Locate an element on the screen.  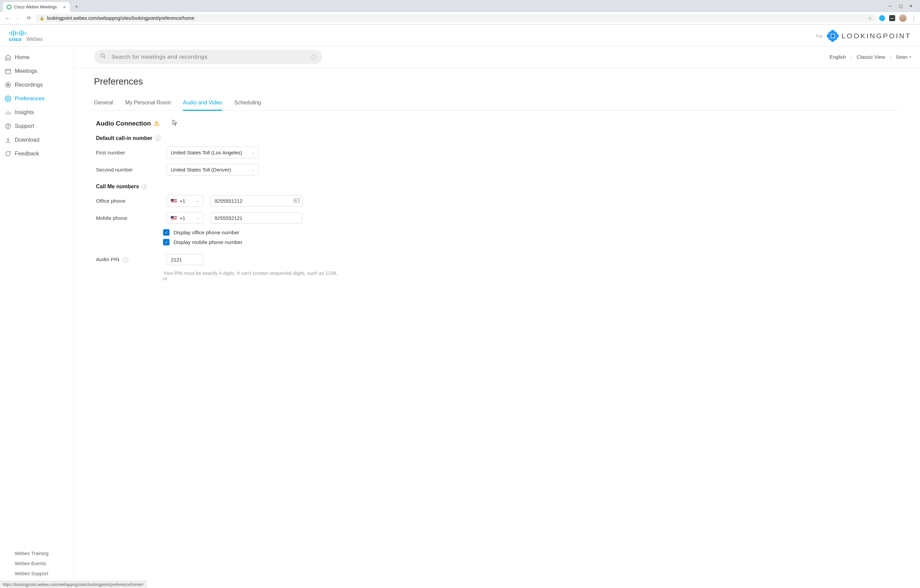
browser-reload-button: ⟳ is located at coordinates (29, 18).